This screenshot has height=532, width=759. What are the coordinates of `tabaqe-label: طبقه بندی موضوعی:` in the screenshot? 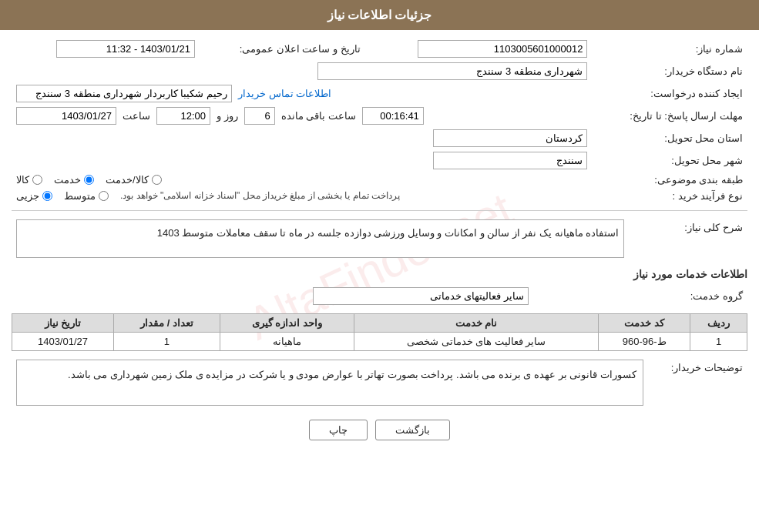 It's located at (670, 180).